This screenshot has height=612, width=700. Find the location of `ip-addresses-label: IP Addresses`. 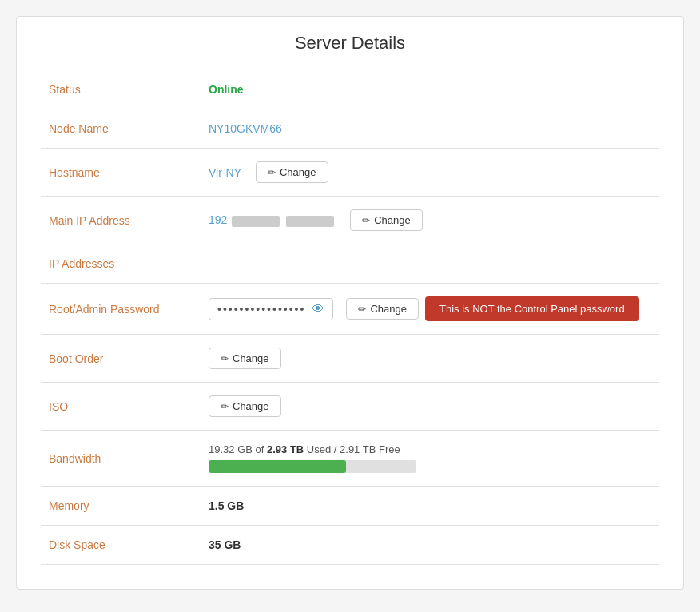

ip-addresses-label: IP Addresses is located at coordinates (121, 264).